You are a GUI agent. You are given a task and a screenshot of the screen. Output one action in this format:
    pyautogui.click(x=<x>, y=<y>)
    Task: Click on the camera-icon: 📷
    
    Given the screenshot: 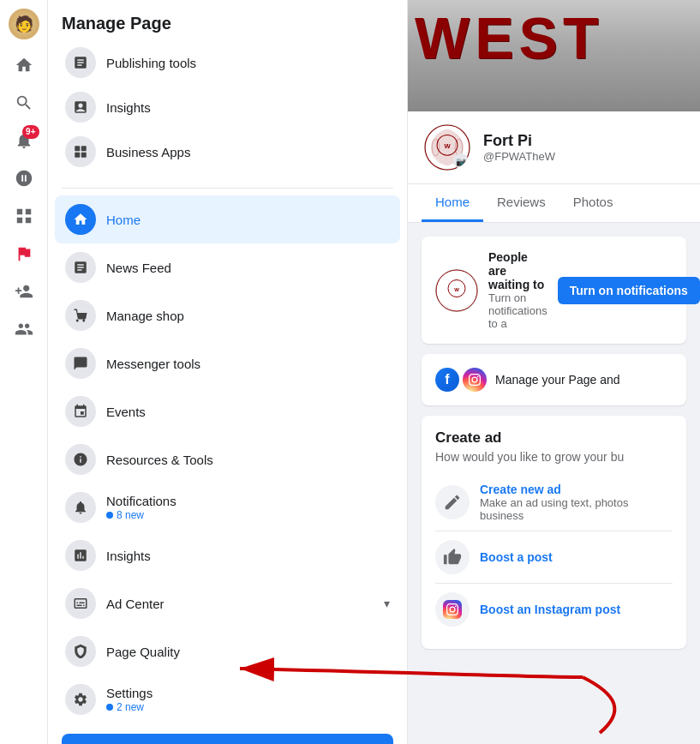 What is the action you would take?
    pyautogui.click(x=461, y=161)
    